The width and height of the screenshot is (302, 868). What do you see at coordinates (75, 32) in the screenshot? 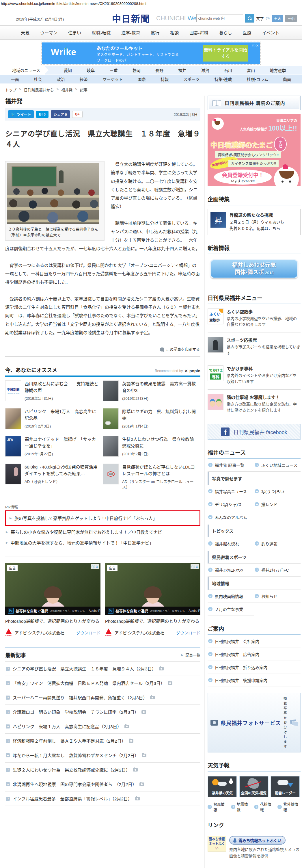
I see `nav-housing: 住まい` at bounding box center [75, 32].